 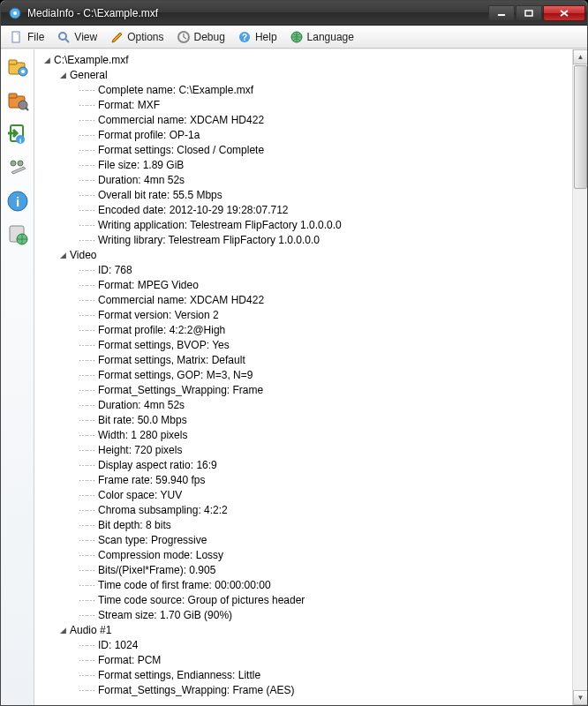 I want to click on tree-item: ⋯⋯ID: 768, so click(x=304, y=270).